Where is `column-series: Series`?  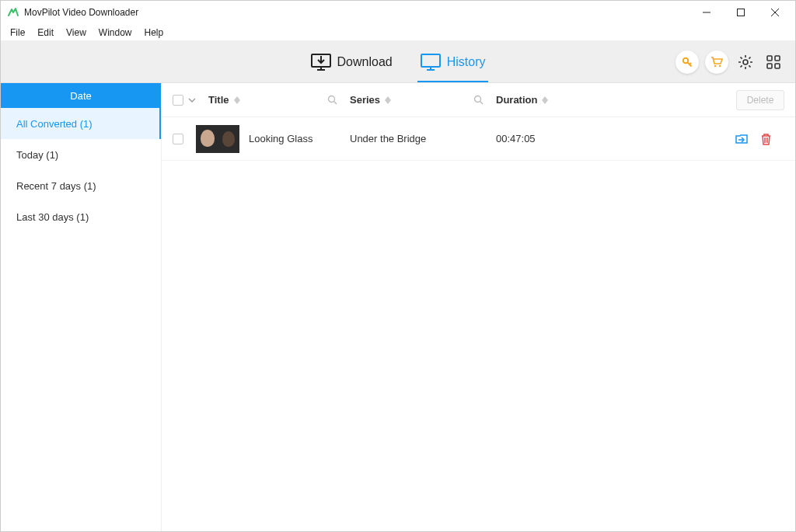 column-series: Series is located at coordinates (423, 99).